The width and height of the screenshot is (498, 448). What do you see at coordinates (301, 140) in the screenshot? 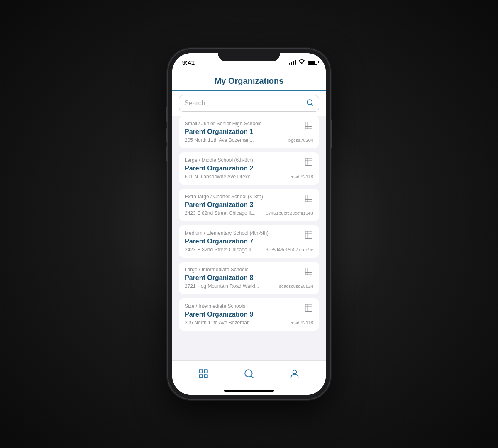
I see `org-code: bgcsa78204` at bounding box center [301, 140].